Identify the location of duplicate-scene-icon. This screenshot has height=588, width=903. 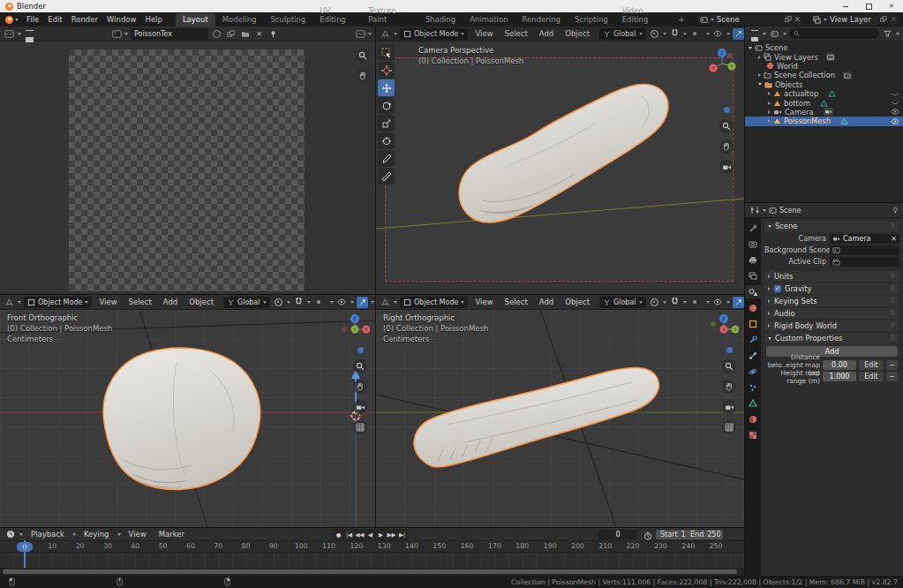
(788, 19).